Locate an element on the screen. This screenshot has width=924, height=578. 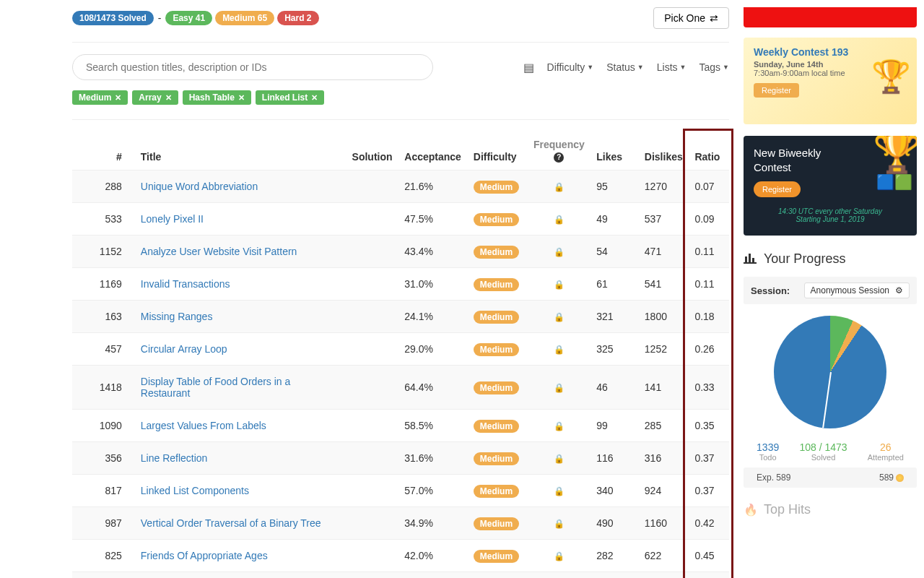
col-solution: Solution is located at coordinates (372, 151).